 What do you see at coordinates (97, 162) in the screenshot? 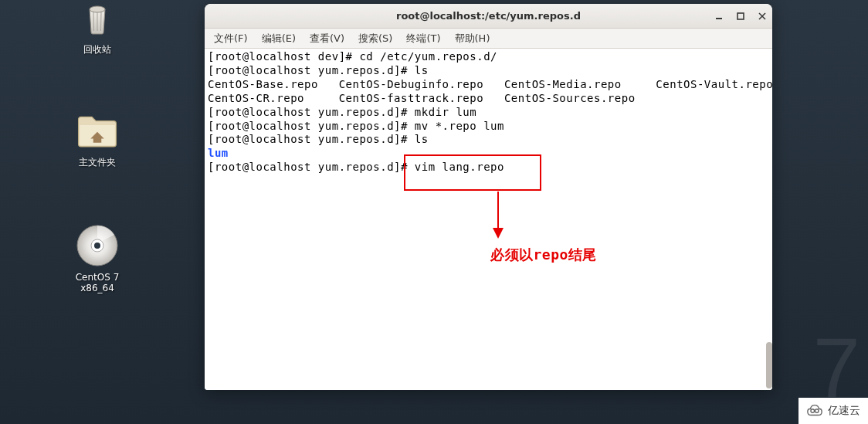
I see `desktop-icon-label: 主文件夹` at bounding box center [97, 162].